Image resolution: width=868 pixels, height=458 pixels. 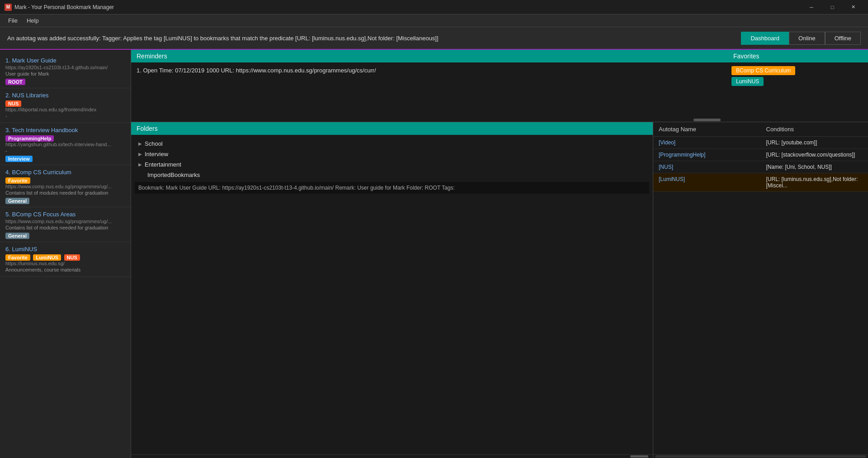 I want to click on bookmark-remark-4: Contains list of modules needed for grad…, so click(x=65, y=193).